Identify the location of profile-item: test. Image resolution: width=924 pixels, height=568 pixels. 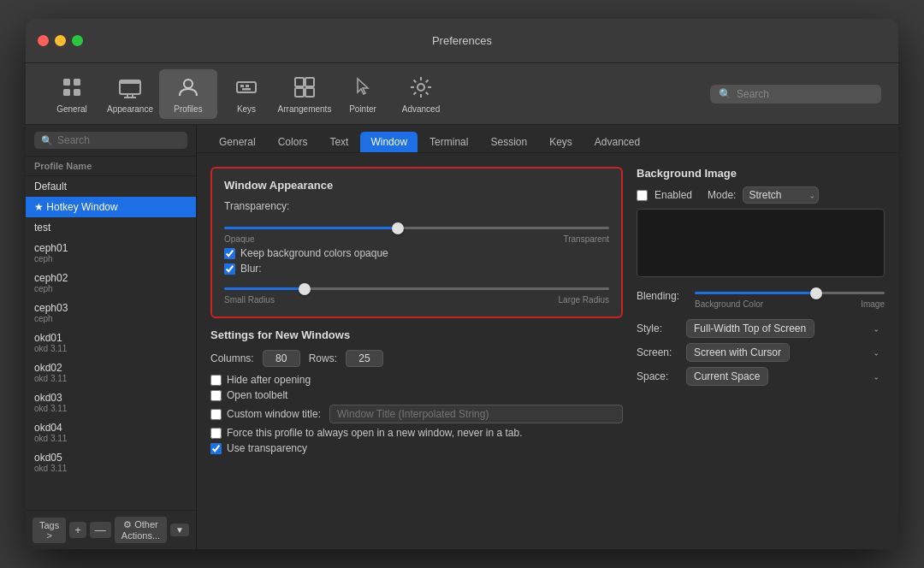
(111, 228).